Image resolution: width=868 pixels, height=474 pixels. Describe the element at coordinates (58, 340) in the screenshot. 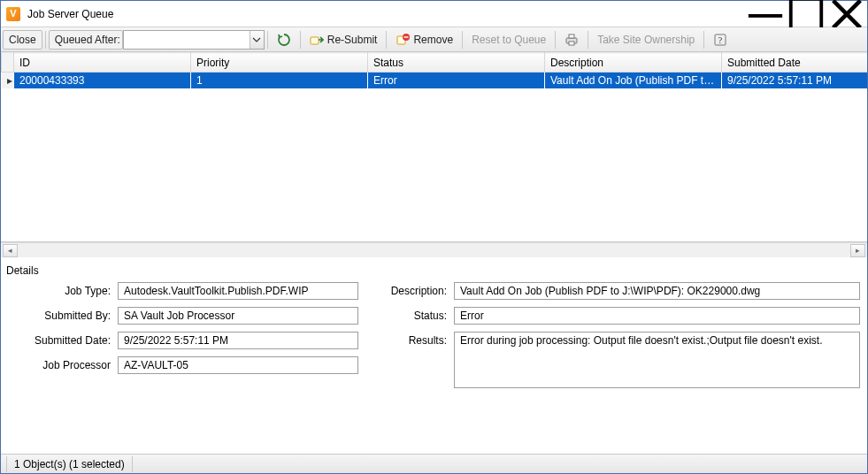

I see `submitted-date-label: Submitted Date:` at that location.